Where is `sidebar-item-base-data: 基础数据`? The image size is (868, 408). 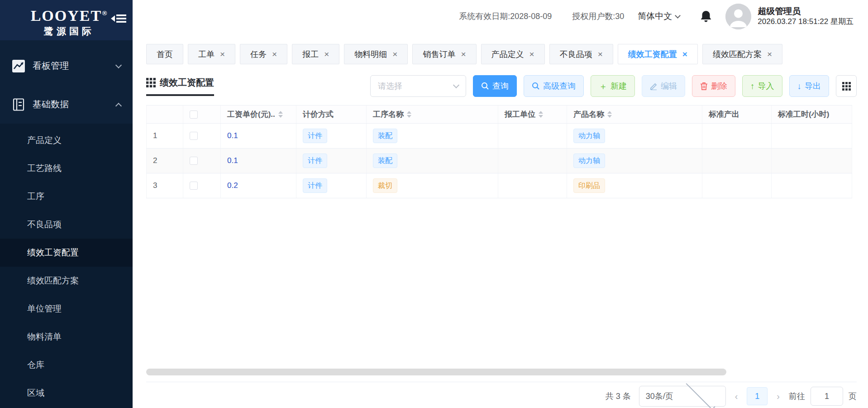 sidebar-item-base-data: 基础数据 is located at coordinates (66, 104).